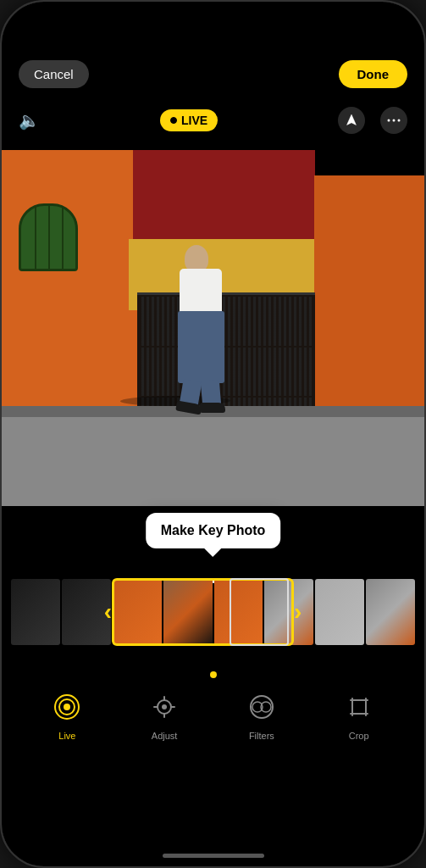 This screenshot has height=868, width=426. Describe the element at coordinates (54, 75) in the screenshot. I see `cancel-button: Cancel` at that location.